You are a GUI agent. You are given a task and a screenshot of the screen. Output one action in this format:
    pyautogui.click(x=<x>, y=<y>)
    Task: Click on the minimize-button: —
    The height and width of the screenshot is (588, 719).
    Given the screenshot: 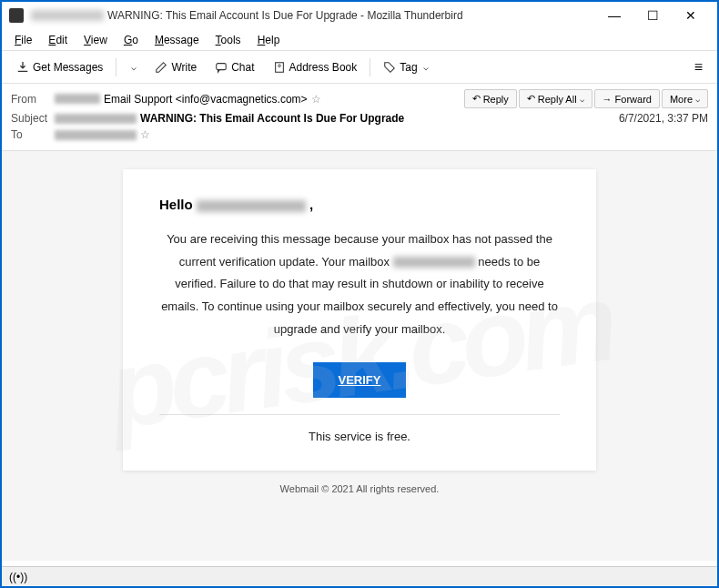 What is the action you would take?
    pyautogui.click(x=614, y=15)
    